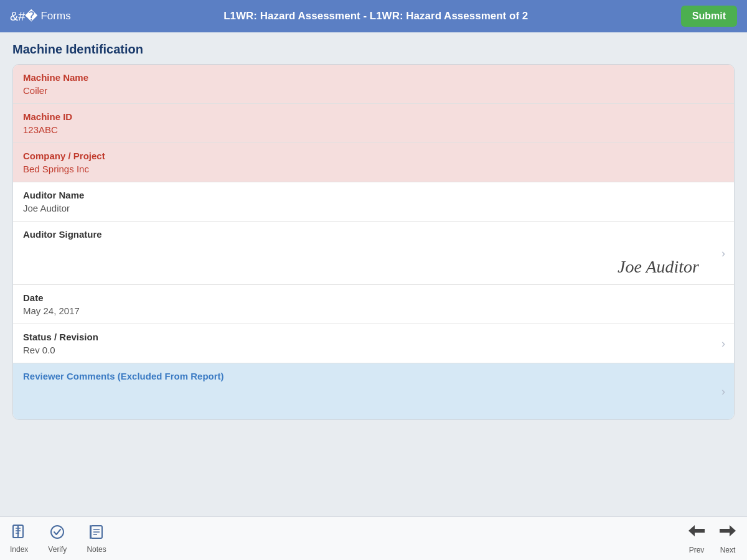 This screenshot has height=560, width=747. Describe the element at coordinates (374, 117) in the screenshot. I see `machine-id-label: Machine ID` at that location.